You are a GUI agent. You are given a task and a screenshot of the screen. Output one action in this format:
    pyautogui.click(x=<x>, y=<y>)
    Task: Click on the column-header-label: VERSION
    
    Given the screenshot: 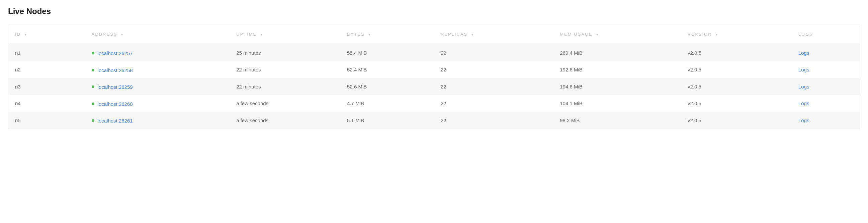 What is the action you would take?
    pyautogui.click(x=700, y=34)
    